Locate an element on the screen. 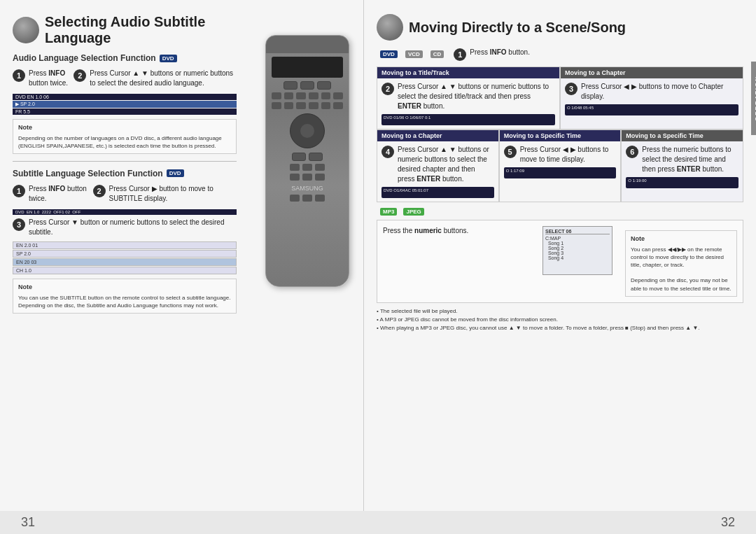 This screenshot has height=534, width=756. bottom-bullets: The selected file will be played. A MP3 … is located at coordinates (560, 320).